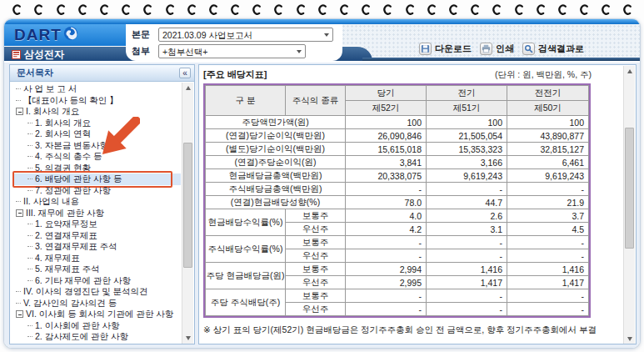  What do you see at coordinates (97, 304) in the screenshot?
I see `sidebar-item: V. 감사인의 감사의견 등` at bounding box center [97, 304].